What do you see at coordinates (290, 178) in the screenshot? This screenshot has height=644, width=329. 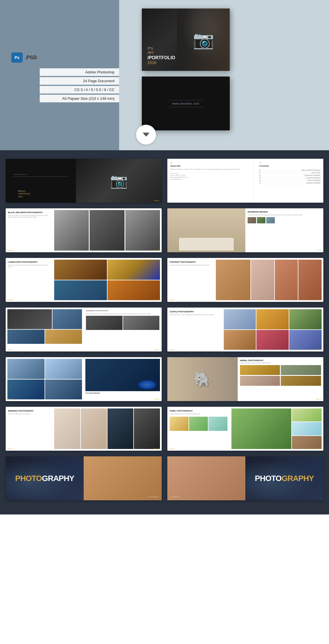 I see `content-item-4: 06Corporate Photography` at bounding box center [290, 178].